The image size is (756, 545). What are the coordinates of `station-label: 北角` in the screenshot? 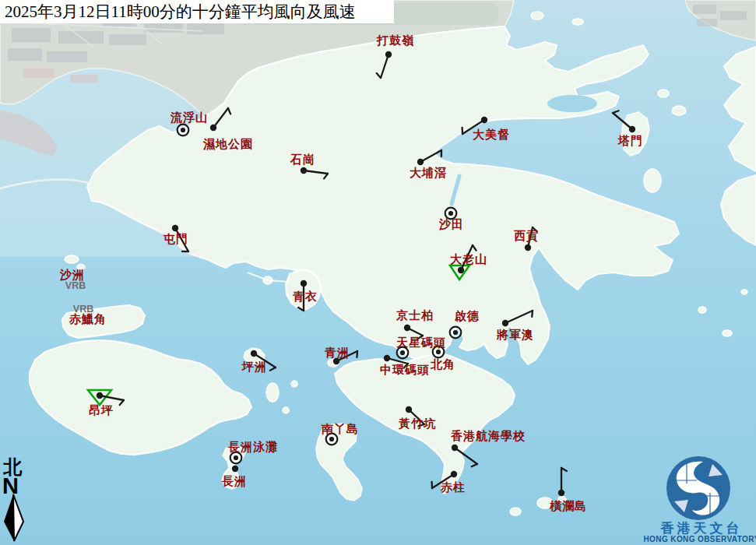 It's located at (442, 364).